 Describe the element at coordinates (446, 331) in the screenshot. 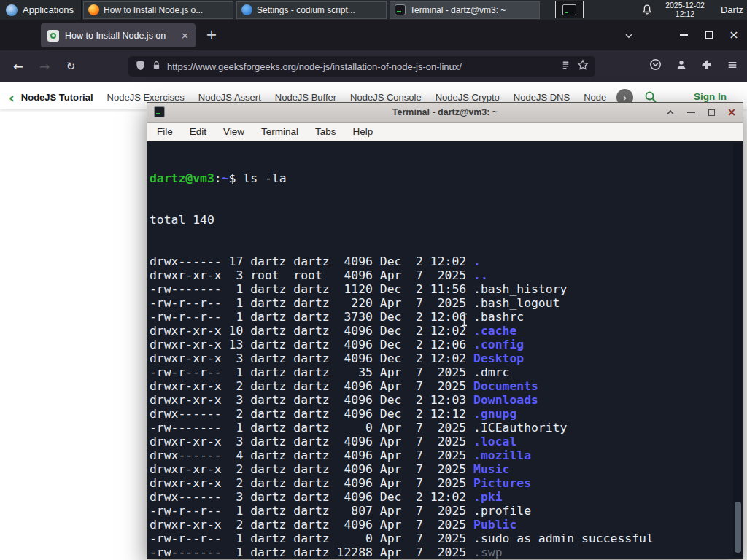

I see `terminal-output-line: drwxr-xr-x 10 dartz dartz 4096 Dec 2 12:…` at that location.